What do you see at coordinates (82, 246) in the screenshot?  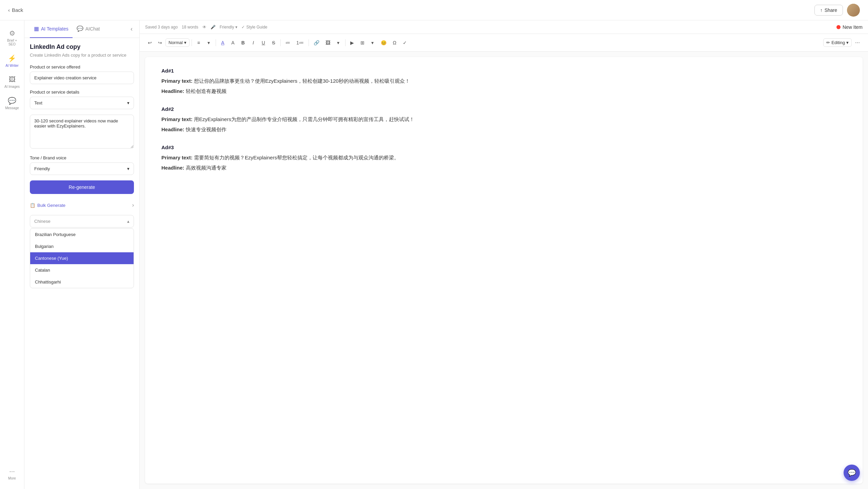 I see `lang-option-bulgarian: Bulgarian` at bounding box center [82, 246].